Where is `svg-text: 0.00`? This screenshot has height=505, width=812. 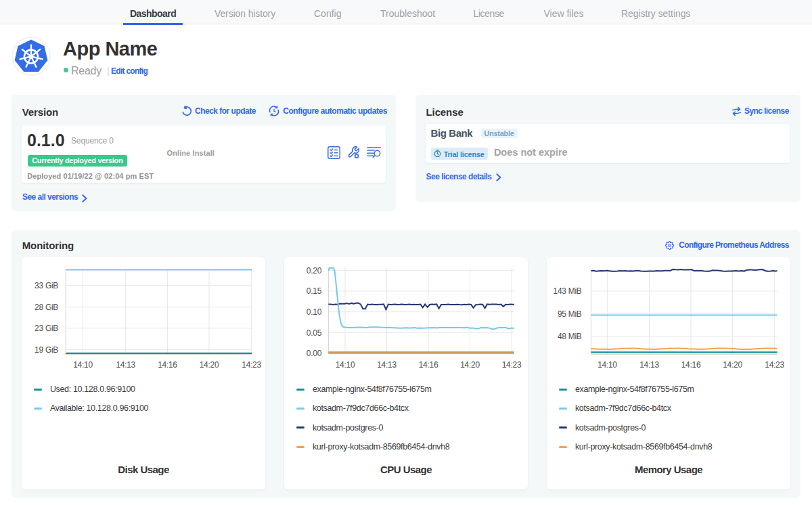 svg-text: 0.00 is located at coordinates (314, 353).